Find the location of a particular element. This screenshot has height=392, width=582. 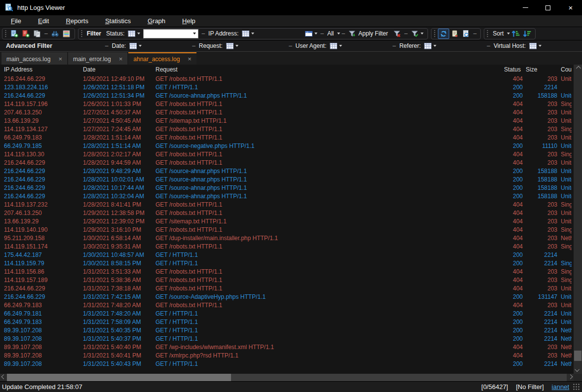

log-row: 207.46.13.250 1/29/2021 12:38:58 PM GET … is located at coordinates (287, 213).